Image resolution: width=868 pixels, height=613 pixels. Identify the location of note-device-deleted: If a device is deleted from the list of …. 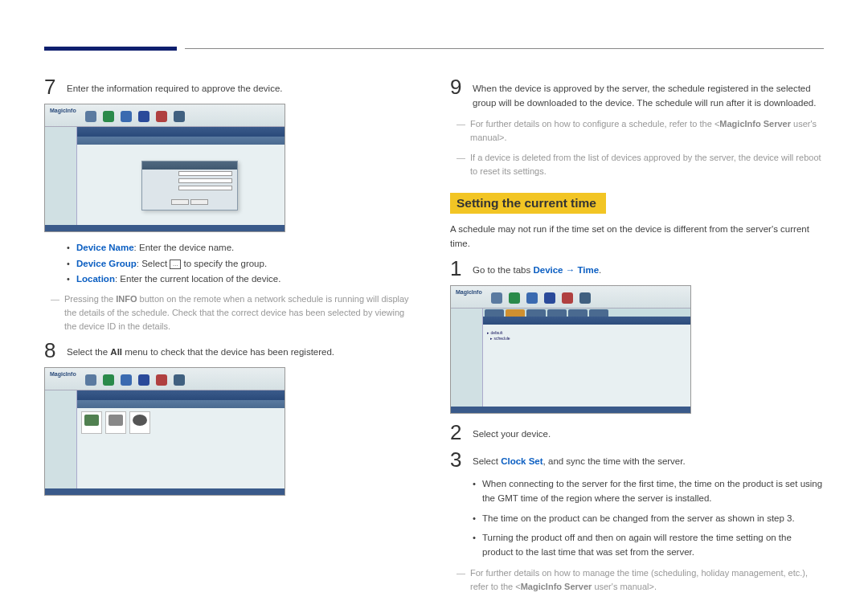
(640, 165).